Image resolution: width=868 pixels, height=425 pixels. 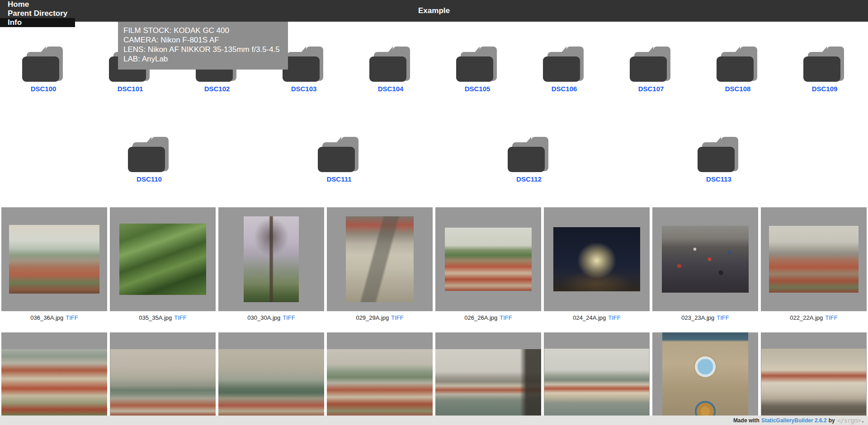 I want to click on folder-label: DSC110, so click(x=149, y=179).